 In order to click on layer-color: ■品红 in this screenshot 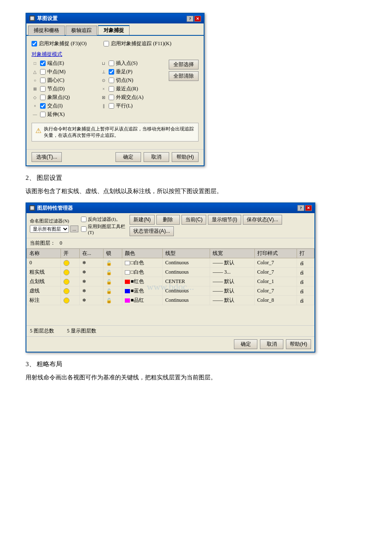, I will do `click(142, 300)`.